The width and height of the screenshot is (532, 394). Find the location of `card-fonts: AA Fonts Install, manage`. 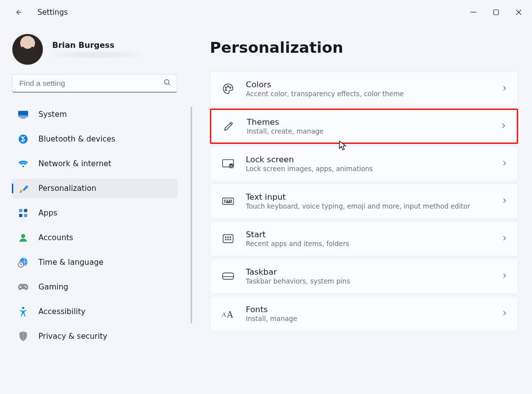

card-fonts: AA Fonts Install, manage is located at coordinates (364, 314).